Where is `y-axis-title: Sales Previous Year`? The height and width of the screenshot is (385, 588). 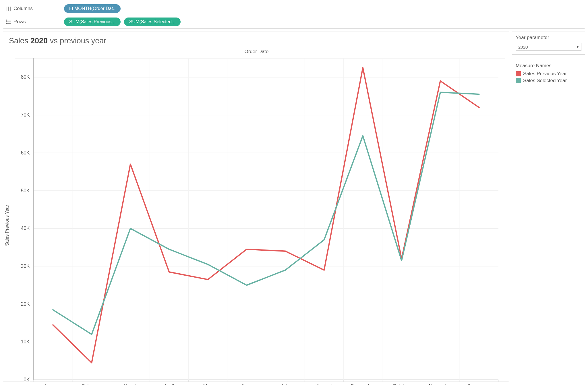 y-axis-title: Sales Previous Year is located at coordinates (7, 225).